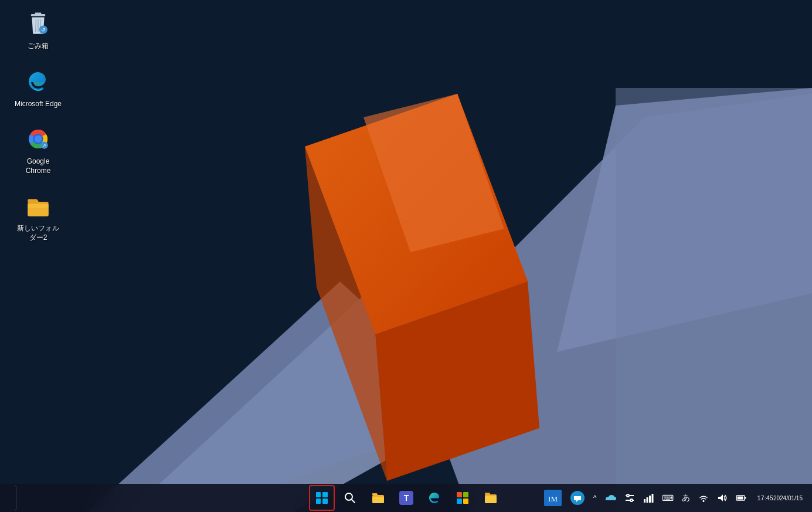  I want to click on taskbar-center: T, so click(406, 498).